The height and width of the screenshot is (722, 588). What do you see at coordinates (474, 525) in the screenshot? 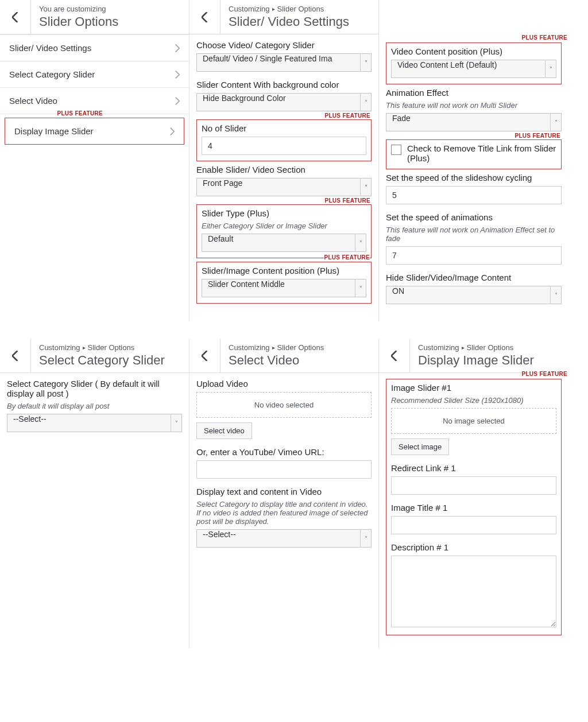
I see `input-image-title` at bounding box center [474, 525].